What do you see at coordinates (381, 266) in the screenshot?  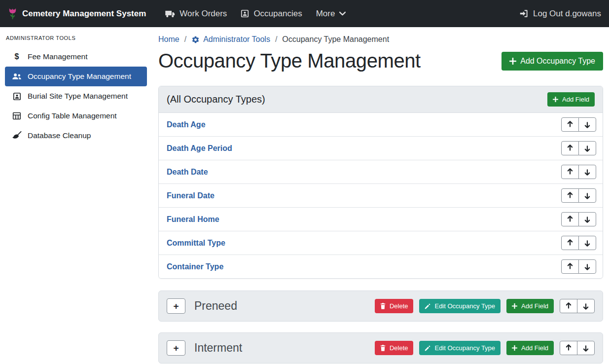 I see `field-row: Container Type` at bounding box center [381, 266].